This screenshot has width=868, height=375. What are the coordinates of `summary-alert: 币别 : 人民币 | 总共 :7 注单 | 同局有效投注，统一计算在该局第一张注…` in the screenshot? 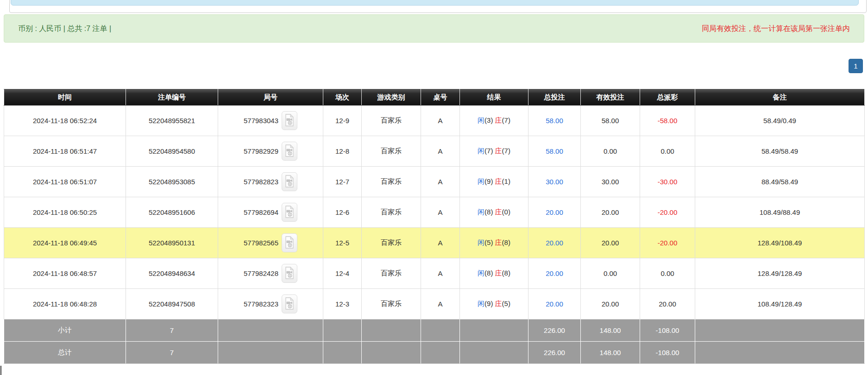 It's located at (434, 29).